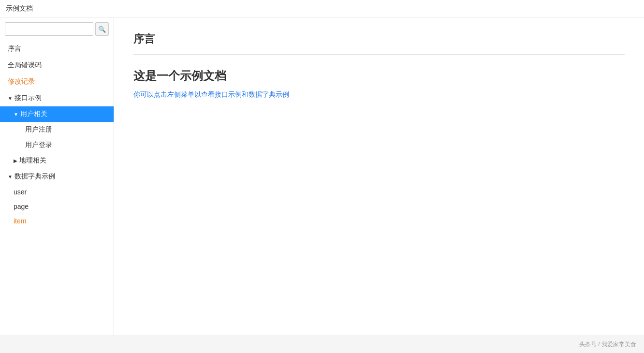 The image size is (644, 353). Describe the element at coordinates (57, 161) in the screenshot. I see `sidebar-subgroup-geo: ▶ 地理相关` at that location.